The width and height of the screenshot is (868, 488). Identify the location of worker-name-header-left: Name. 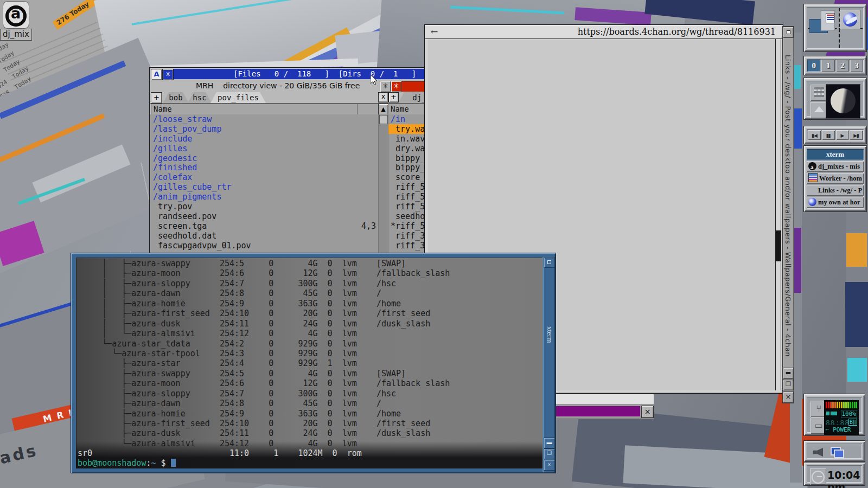
(256, 110).